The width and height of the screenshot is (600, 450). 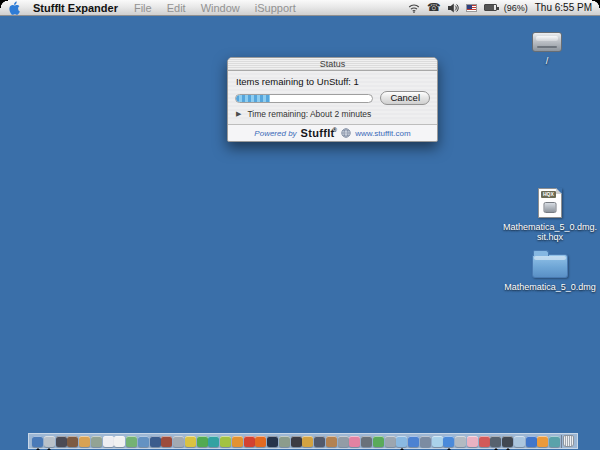 I want to click on menu-edit: Edit, so click(x=176, y=8).